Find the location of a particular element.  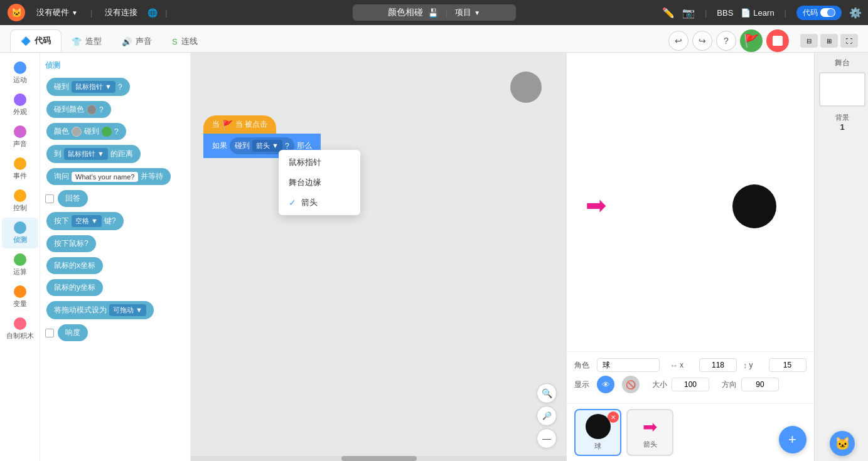

block-color-touch: 颜色 碰到 ? is located at coordinates (87, 132).